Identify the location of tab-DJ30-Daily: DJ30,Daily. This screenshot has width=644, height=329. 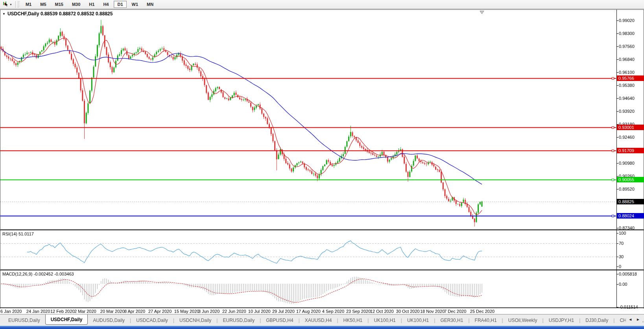
(597, 320).